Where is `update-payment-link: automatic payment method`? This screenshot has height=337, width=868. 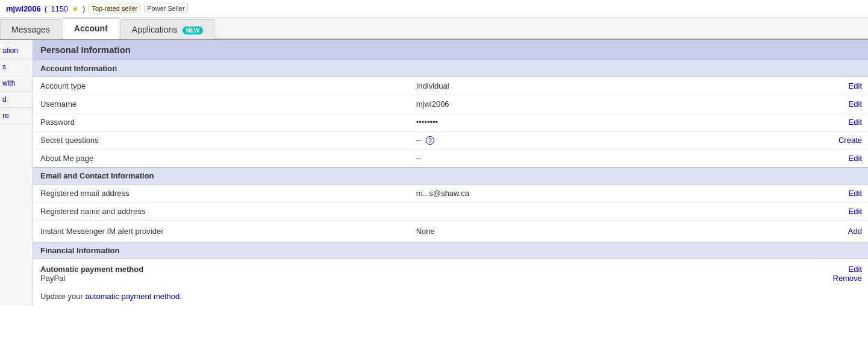 update-payment-link: automatic payment method is located at coordinates (133, 297).